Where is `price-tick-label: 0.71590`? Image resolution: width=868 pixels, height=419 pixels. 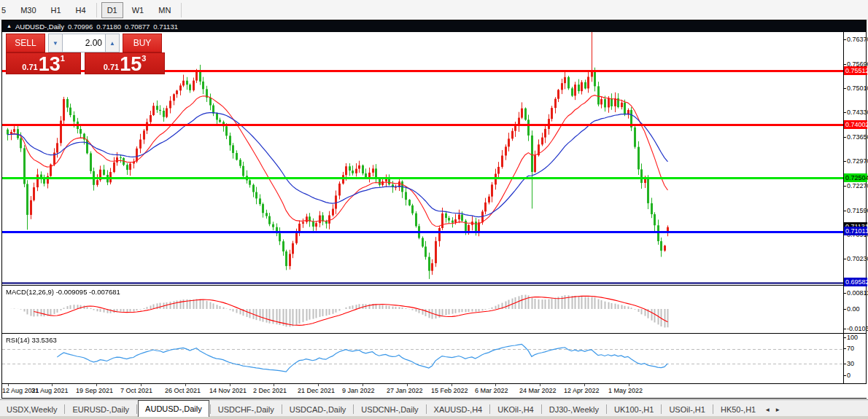
price-tick-label: 0.71590 is located at coordinates (858, 211).